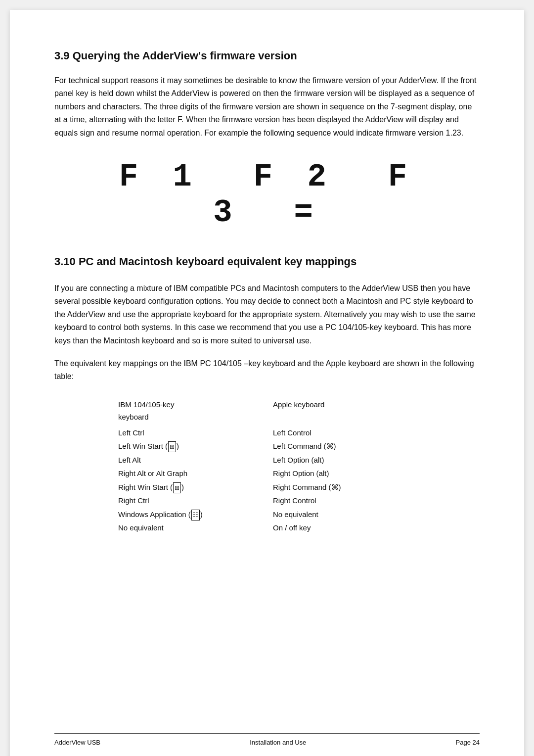  What do you see at coordinates (196, 501) in the screenshot?
I see `row-ibm-6: Right Ctrl` at bounding box center [196, 501].